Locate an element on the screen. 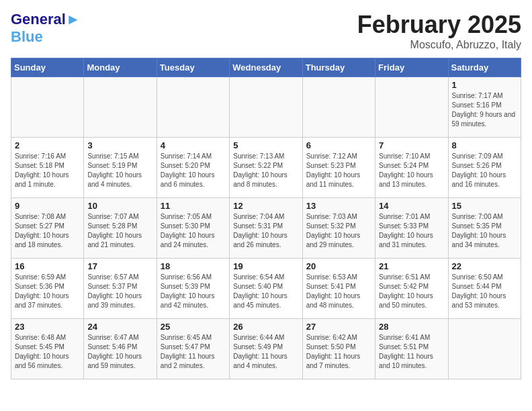 This screenshot has width=532, height=411. day-info: Sunrise: 7:05 AM Sunset: 5:30 PM Dayligh… is located at coordinates (193, 231).